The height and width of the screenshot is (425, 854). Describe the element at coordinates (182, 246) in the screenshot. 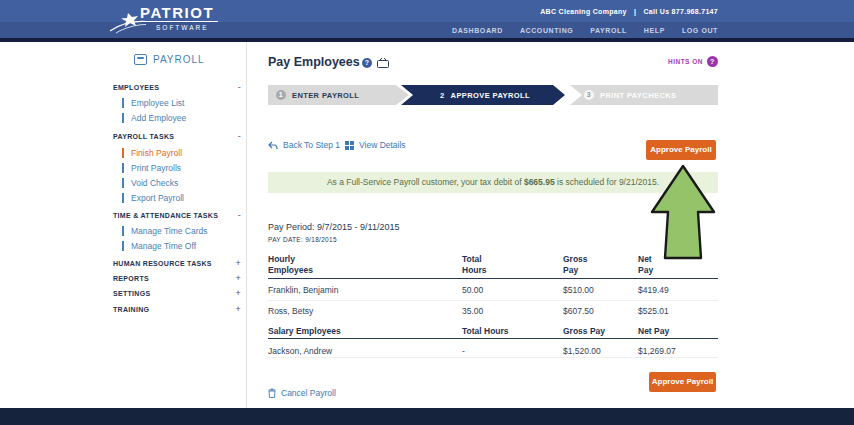

I see `sidebar-item-manage-time-off: Manage Time Off` at that location.